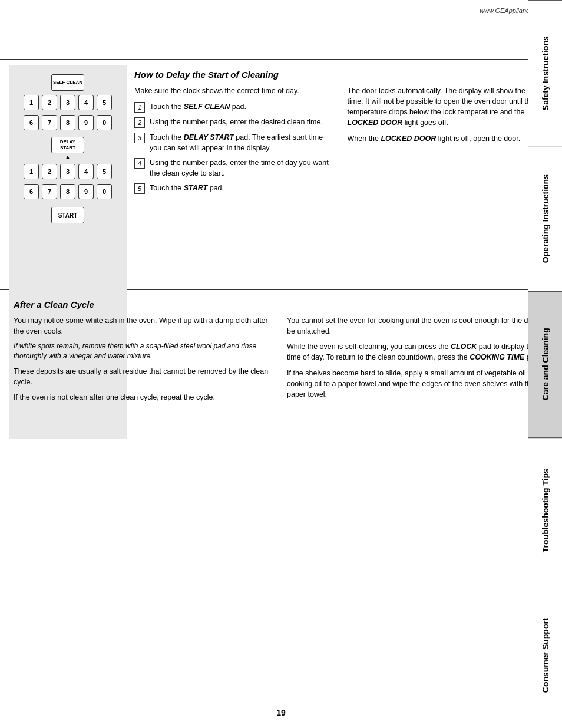  Describe the element at coordinates (144, 397) in the screenshot. I see `bottom-left-para4: If the oven is not clean after one clean…` at that location.